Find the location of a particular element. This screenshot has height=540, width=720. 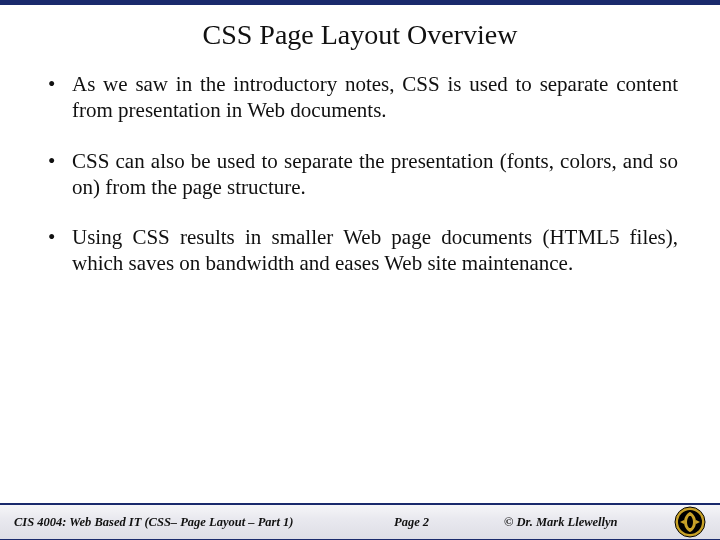

footer: CIS 4004: Web Based IT (CSS– Page Layout… is located at coordinates (360, 521).